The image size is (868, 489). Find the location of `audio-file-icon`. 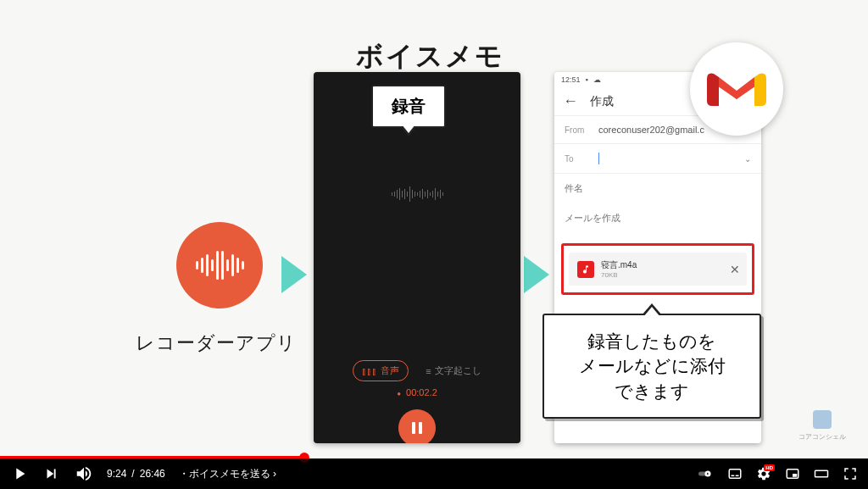

audio-file-icon is located at coordinates (586, 270).